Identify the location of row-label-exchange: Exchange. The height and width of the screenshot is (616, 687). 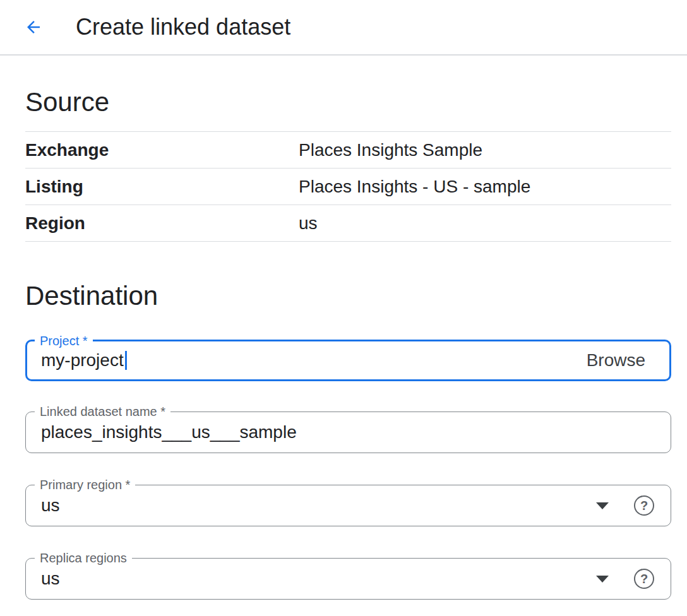
(162, 150).